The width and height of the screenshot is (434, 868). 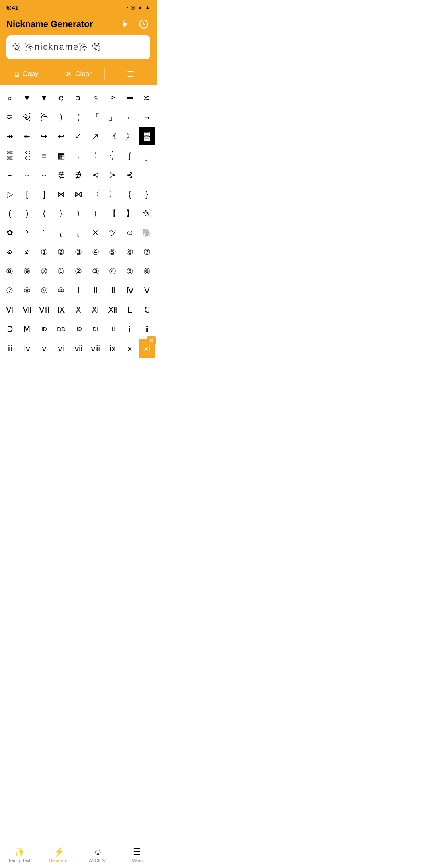 What do you see at coordinates (44, 194) in the screenshot?
I see `symbol-cell: ]` at bounding box center [44, 194].